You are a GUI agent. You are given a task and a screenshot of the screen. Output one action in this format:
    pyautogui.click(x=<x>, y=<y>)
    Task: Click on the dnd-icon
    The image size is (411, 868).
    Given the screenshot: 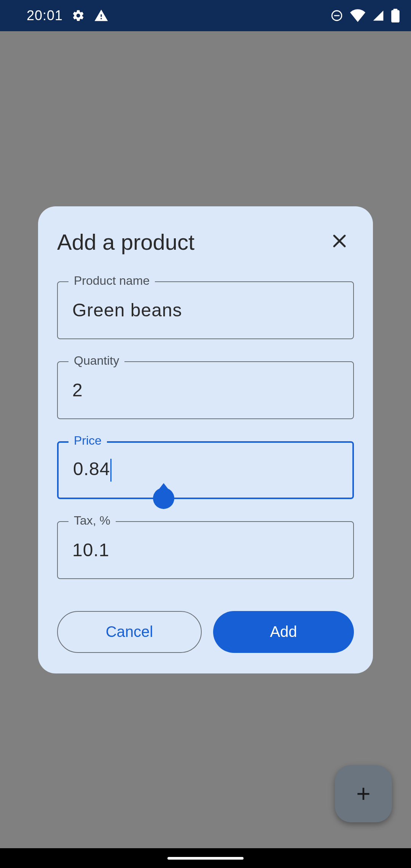 What is the action you would take?
    pyautogui.click(x=337, y=16)
    